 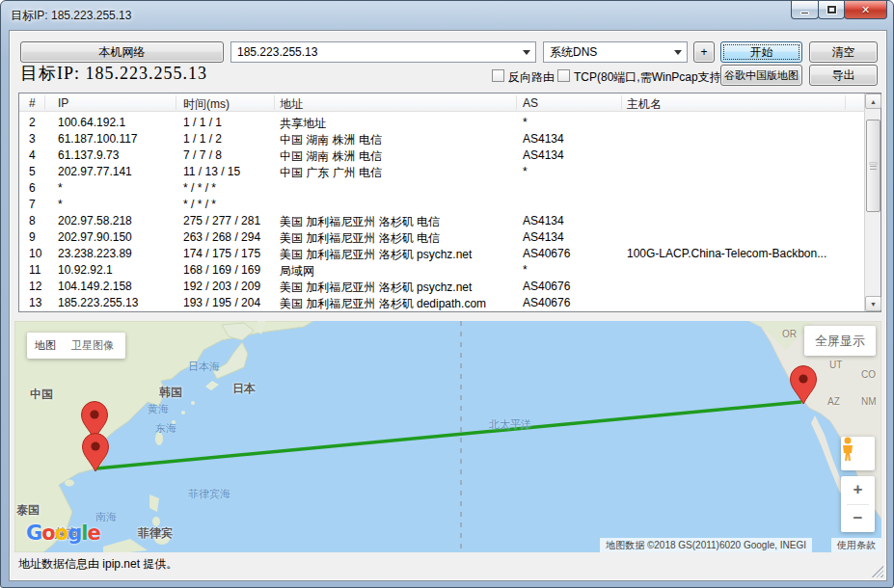 What do you see at coordinates (89, 155) in the screenshot?
I see `cell-ip: 61.137.9.73` at bounding box center [89, 155].